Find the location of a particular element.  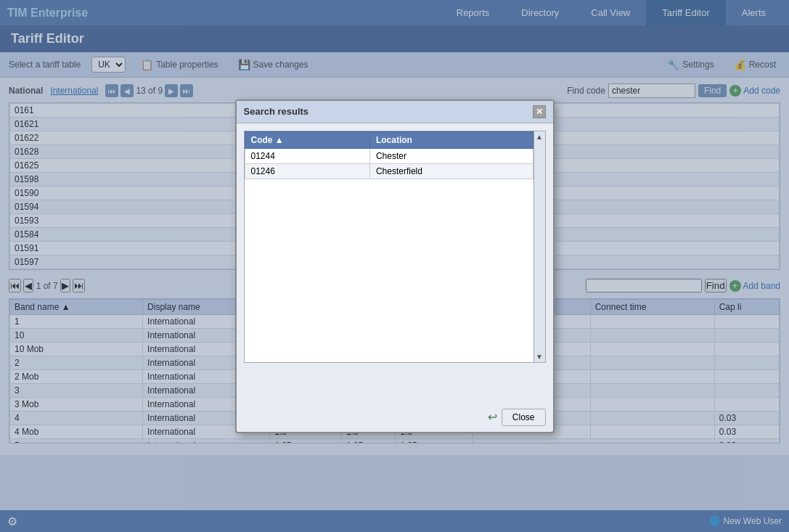

close-modal-btn: Close is located at coordinates (524, 417).